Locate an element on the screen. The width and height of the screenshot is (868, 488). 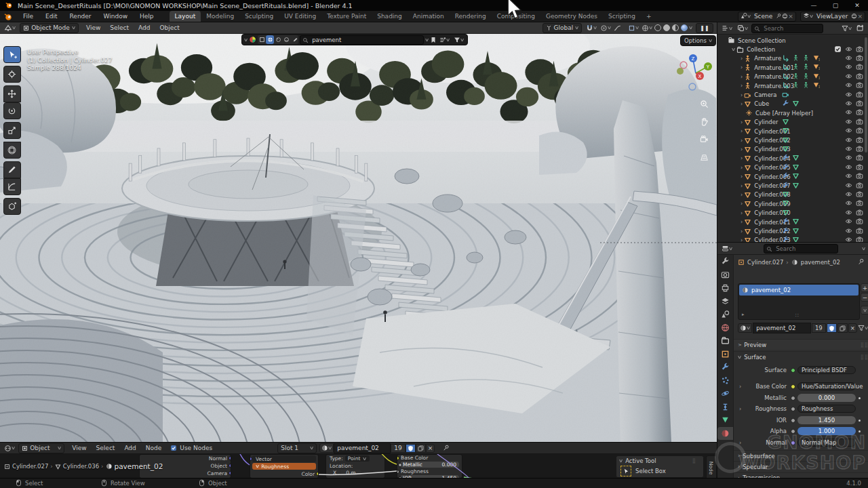
outliner-row: › Cylinder.012 is located at coordinates (793, 230).